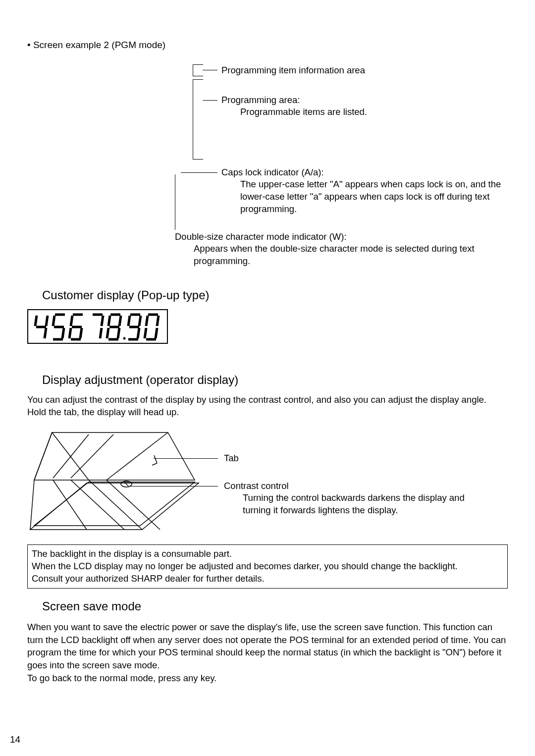 This screenshot has height=756, width=535. Describe the element at coordinates (268, 579) in the screenshot. I see `note-line: Consult your authorized SHARP dealer for…` at that location.